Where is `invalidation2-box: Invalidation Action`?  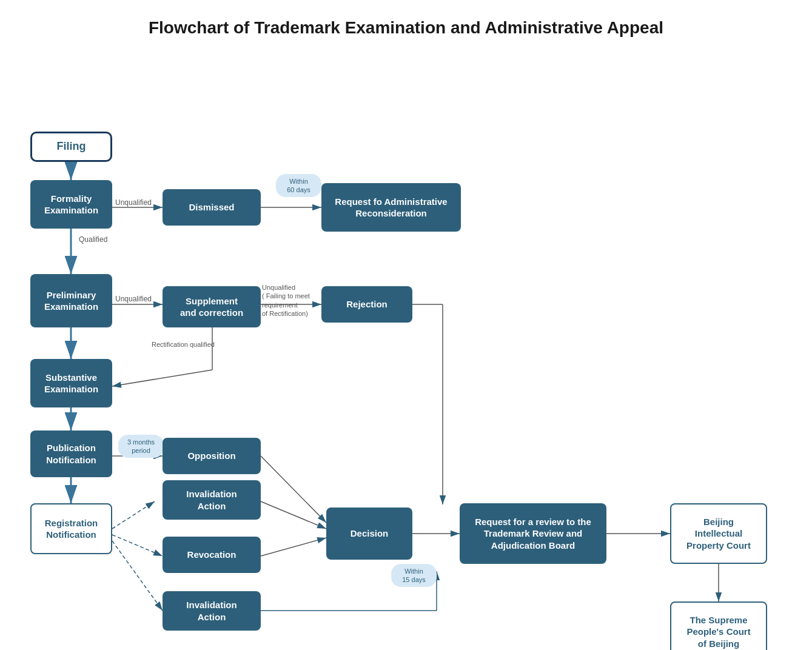 invalidation2-box: Invalidation Action is located at coordinates (212, 611).